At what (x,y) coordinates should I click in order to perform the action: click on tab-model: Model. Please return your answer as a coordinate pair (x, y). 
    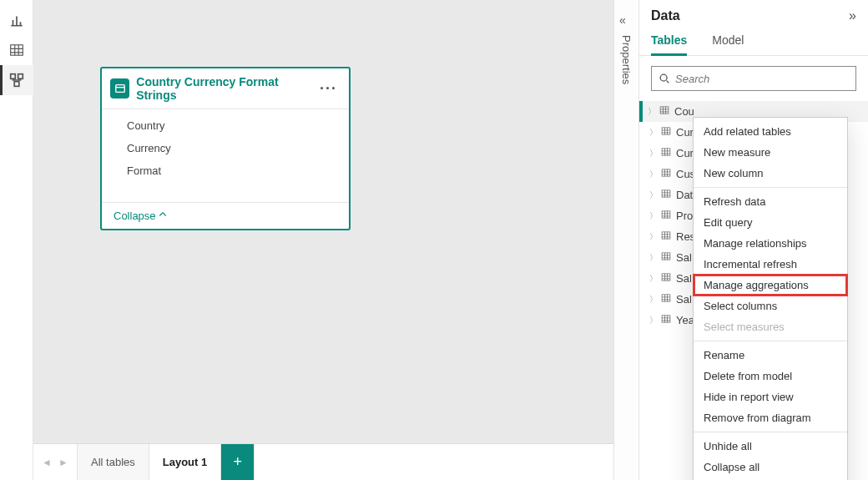
    Looking at the image, I should click on (728, 44).